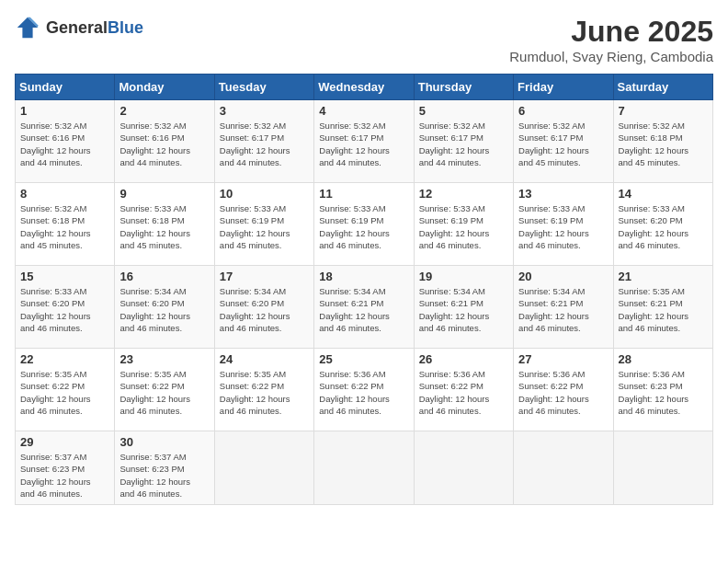 The image size is (728, 563). What do you see at coordinates (364, 110) in the screenshot?
I see `day-number: 4` at bounding box center [364, 110].